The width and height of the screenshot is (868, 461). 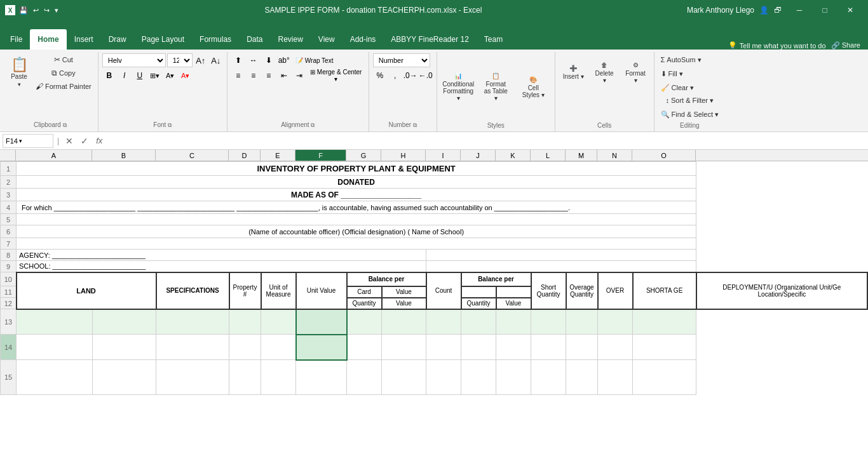 I want to click on clear-button: 🧹 Clear ▾, so click(x=677, y=88).